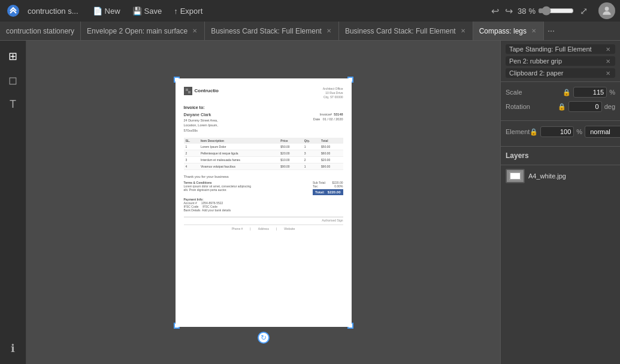  Describe the element at coordinates (561, 49) in the screenshot. I see `tag-tape: Tape Standing: Full Element ✕` at that location.